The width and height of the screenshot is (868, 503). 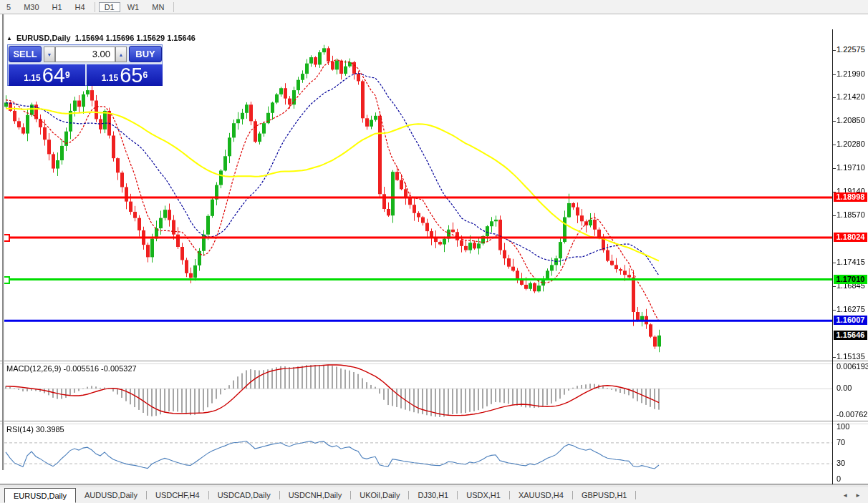 I want to click on window-left-border, so click(x=3, y=242).